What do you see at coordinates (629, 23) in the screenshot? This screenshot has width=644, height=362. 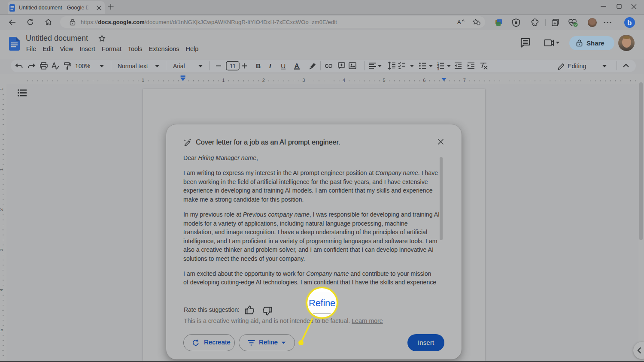 I see `svg-text: b` at bounding box center [629, 23].